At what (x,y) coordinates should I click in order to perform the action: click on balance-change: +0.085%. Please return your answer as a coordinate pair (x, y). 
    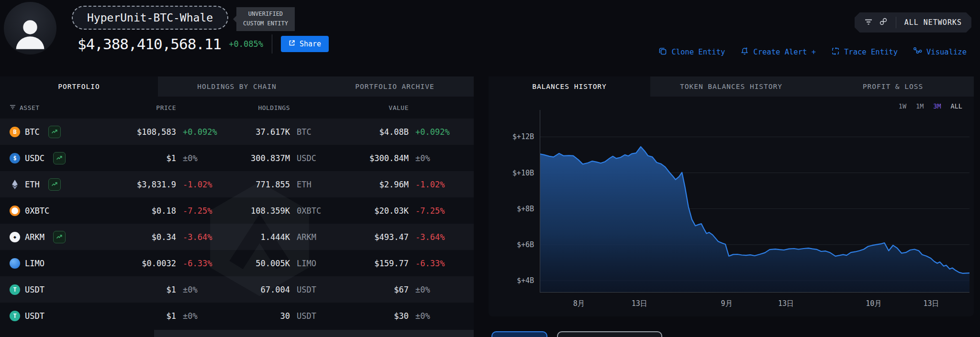
    Looking at the image, I should click on (246, 44).